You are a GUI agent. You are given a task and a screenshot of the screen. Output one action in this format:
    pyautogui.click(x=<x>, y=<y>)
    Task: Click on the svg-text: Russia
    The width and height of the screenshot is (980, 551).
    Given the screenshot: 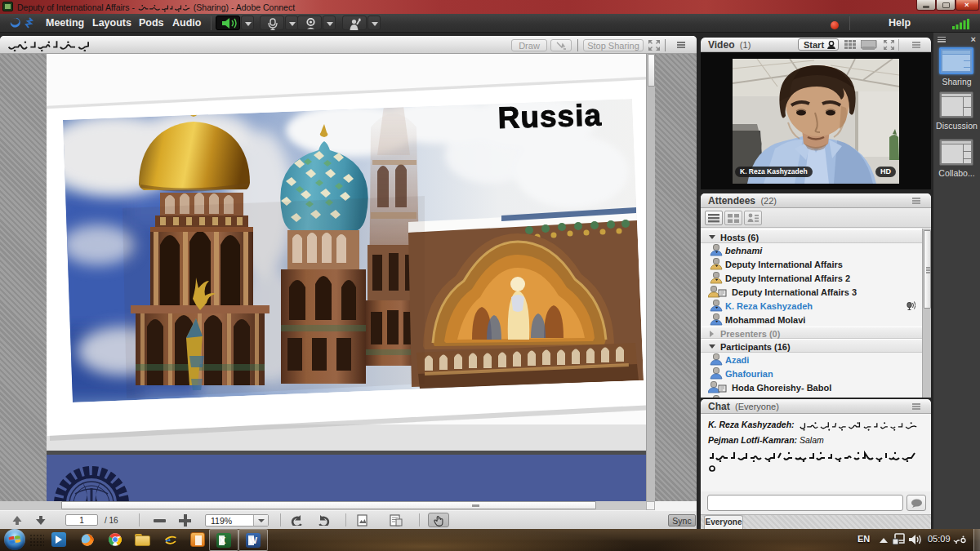 What is the action you would take?
    pyautogui.click(x=550, y=116)
    